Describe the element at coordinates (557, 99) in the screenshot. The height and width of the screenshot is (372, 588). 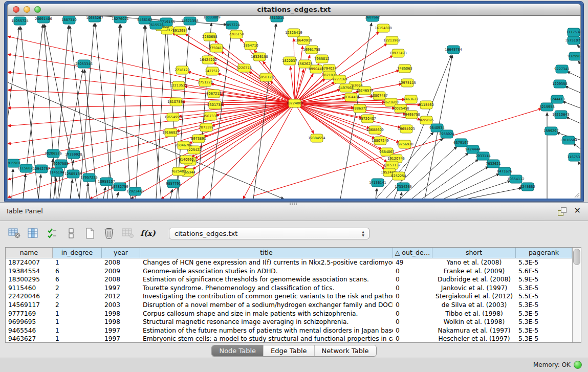
I see `network-node: 1244413` at that location.